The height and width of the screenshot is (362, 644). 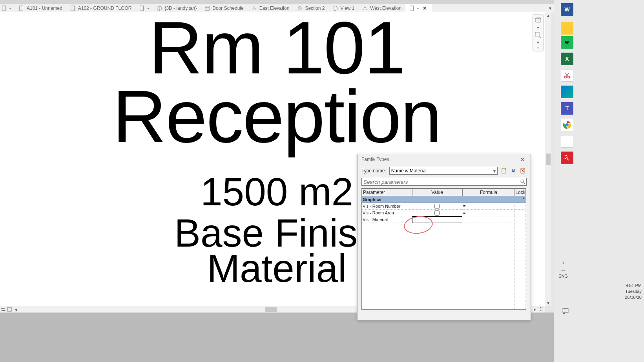 I want to click on type-name-label: Type name:, so click(x=374, y=171).